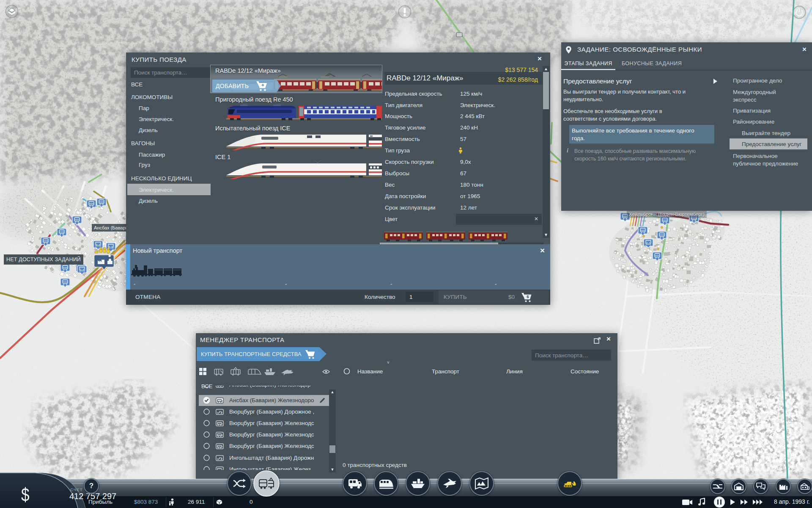  What do you see at coordinates (418, 483) in the screenshot?
I see `ships-button` at bounding box center [418, 483].